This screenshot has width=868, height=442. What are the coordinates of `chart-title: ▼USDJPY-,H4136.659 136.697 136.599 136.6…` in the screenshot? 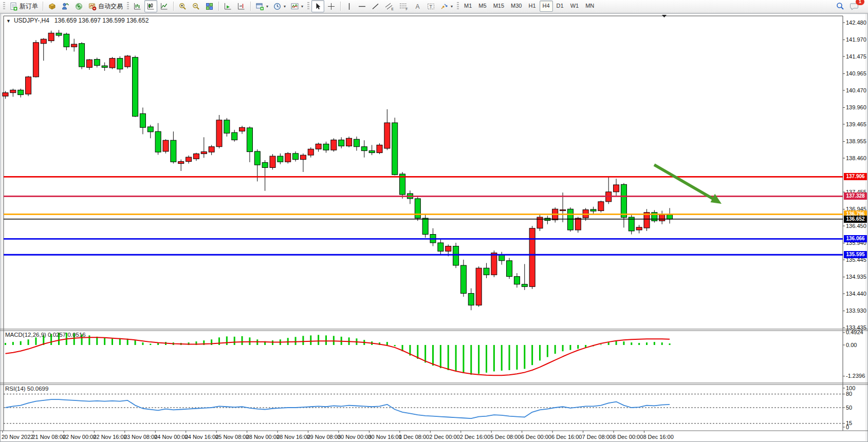 It's located at (77, 21).